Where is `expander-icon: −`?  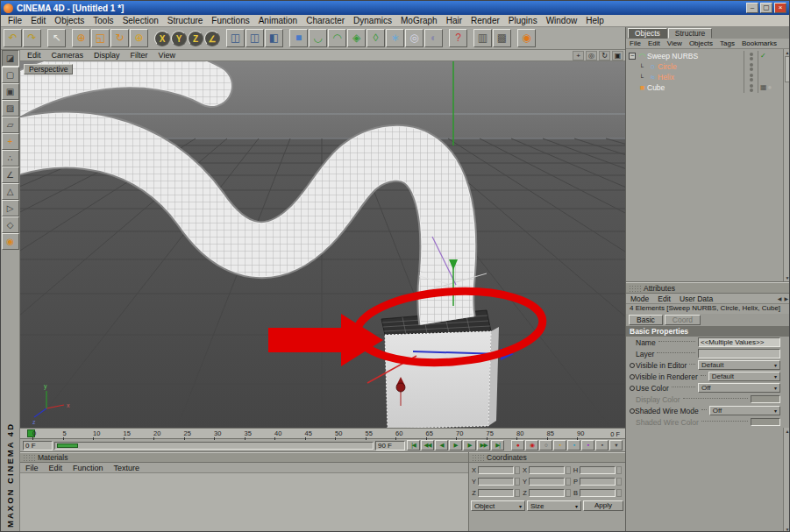
expander-icon: − is located at coordinates (632, 56).